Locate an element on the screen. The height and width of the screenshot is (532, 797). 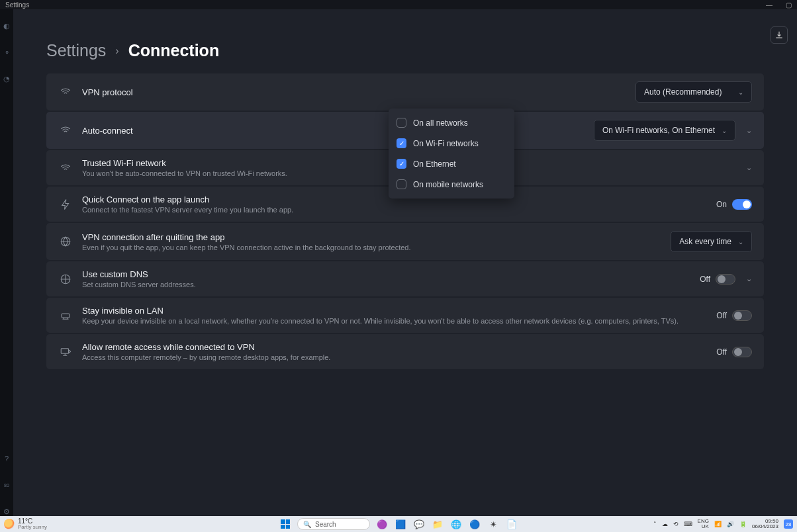
tray-notifications: 28 is located at coordinates (788, 524).